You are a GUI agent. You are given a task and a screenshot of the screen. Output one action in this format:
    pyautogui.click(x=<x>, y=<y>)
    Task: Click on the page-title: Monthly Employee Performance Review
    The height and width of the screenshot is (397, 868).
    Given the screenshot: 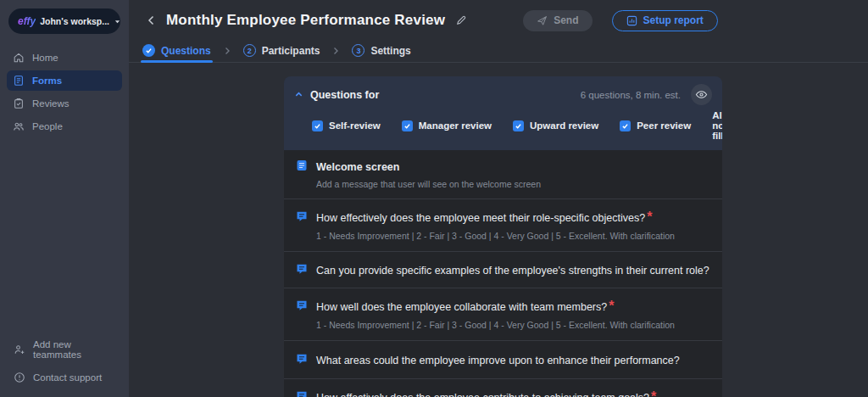 What is the action you would take?
    pyautogui.click(x=305, y=20)
    